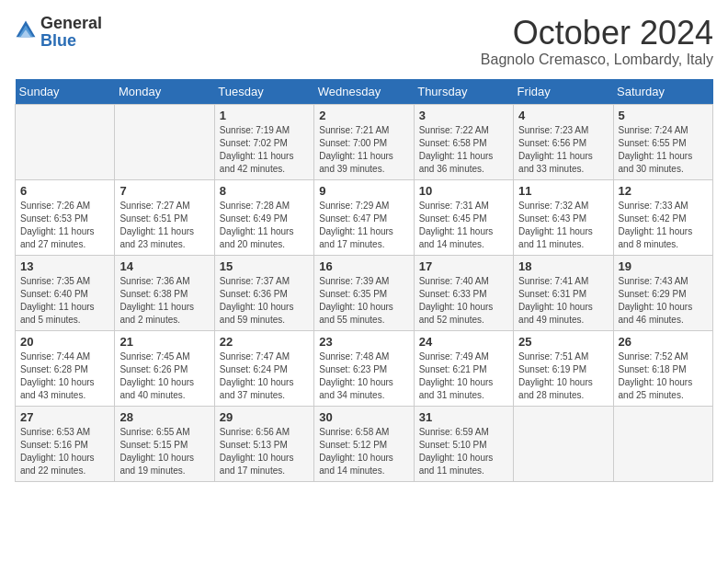  Describe the element at coordinates (664, 150) in the screenshot. I see `day-info: Sunrise: 7:24 AMSunset: 6:55 PMDaylight:…` at that location.